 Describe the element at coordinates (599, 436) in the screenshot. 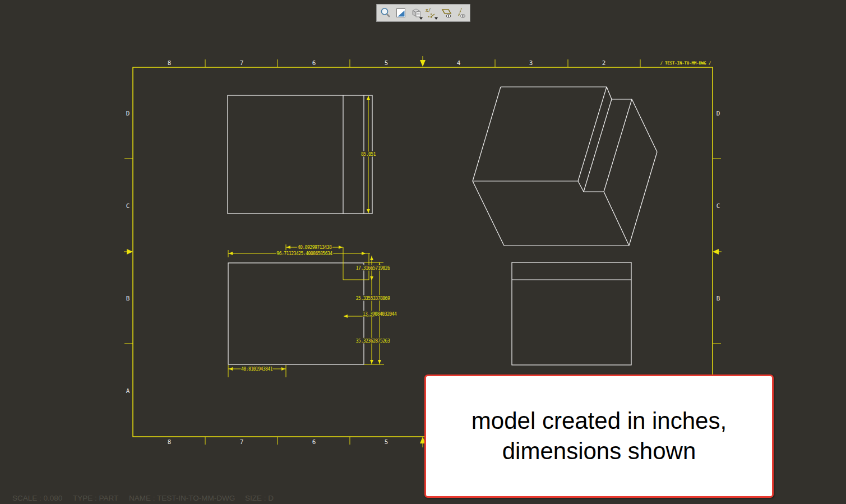

I see `annotation-note: model created in inches, dimensions show…` at that location.